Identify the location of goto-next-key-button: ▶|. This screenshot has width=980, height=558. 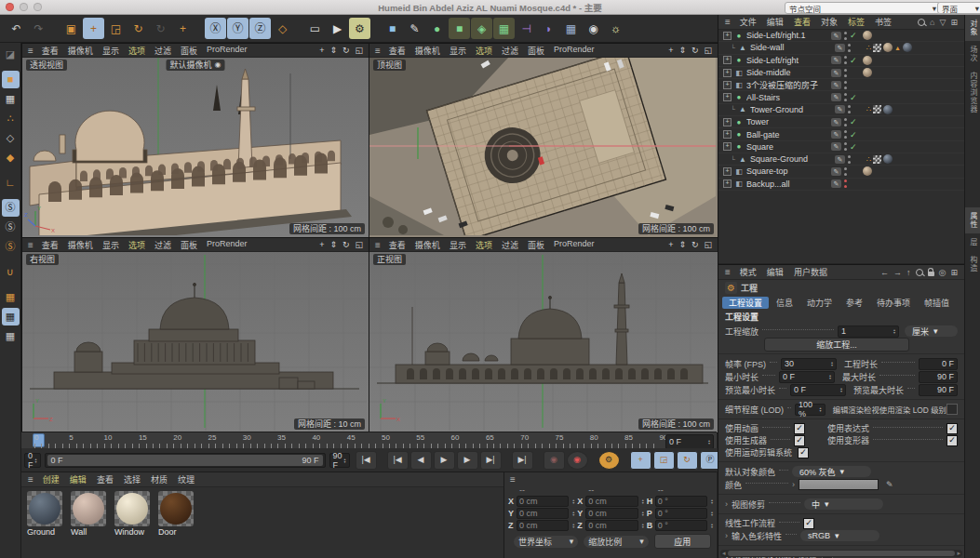
(491, 460).